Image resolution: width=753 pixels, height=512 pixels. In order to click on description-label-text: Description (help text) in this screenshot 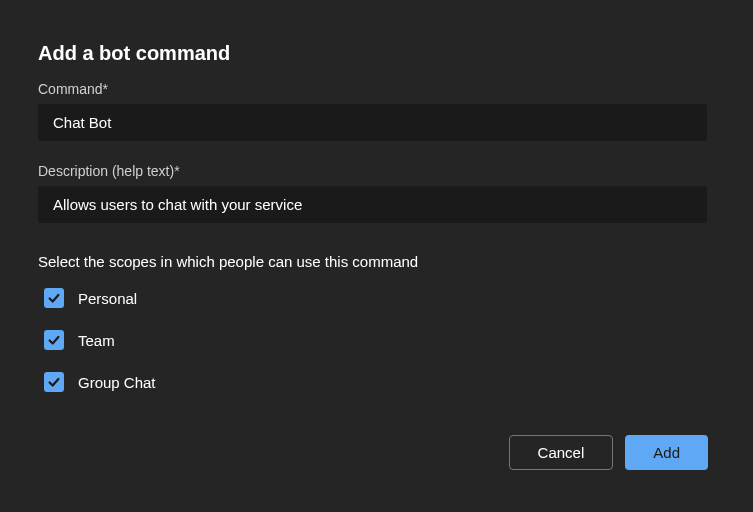, I will do `click(106, 171)`.